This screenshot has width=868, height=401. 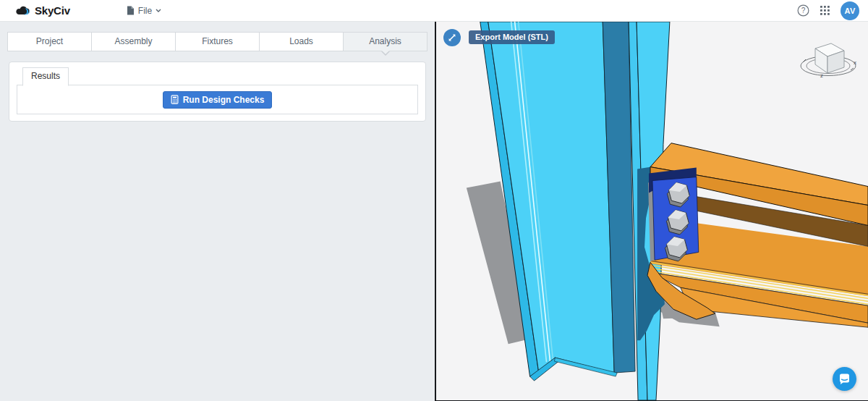 What do you see at coordinates (46, 77) in the screenshot?
I see `tab-results: Results` at bounding box center [46, 77].